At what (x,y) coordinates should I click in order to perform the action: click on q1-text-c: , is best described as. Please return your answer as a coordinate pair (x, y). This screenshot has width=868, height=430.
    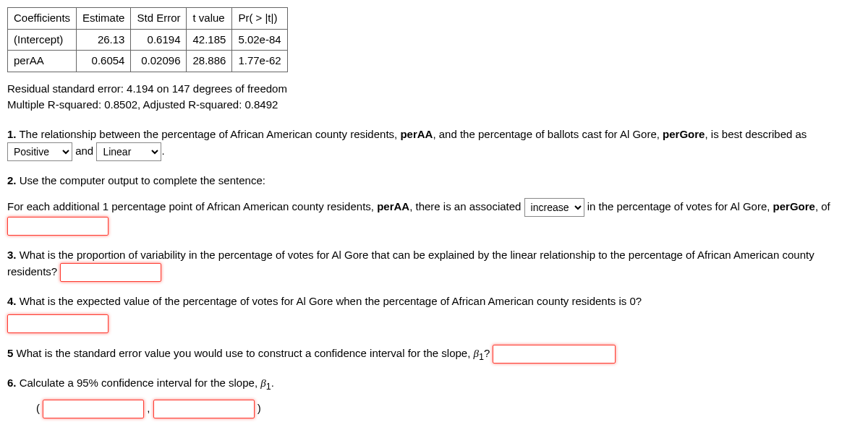
    Looking at the image, I should click on (755, 134).